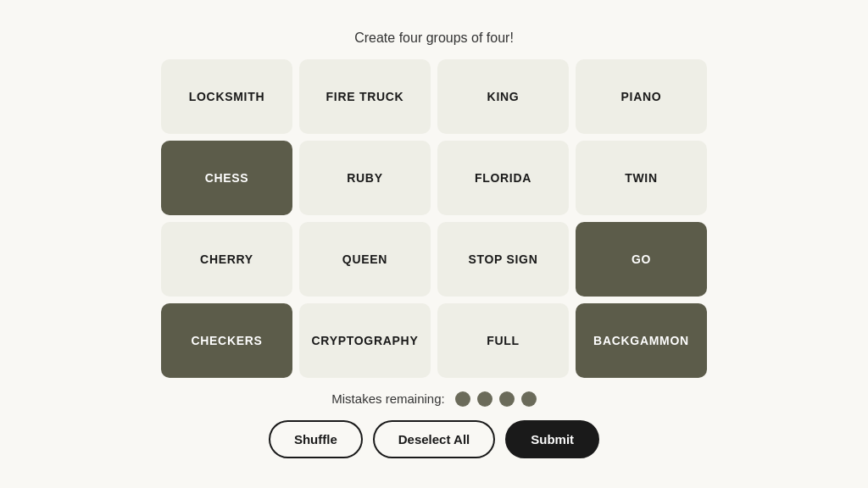 The image size is (868, 488). Describe the element at coordinates (641, 97) in the screenshot. I see `tile-piano: PIANO` at that location.